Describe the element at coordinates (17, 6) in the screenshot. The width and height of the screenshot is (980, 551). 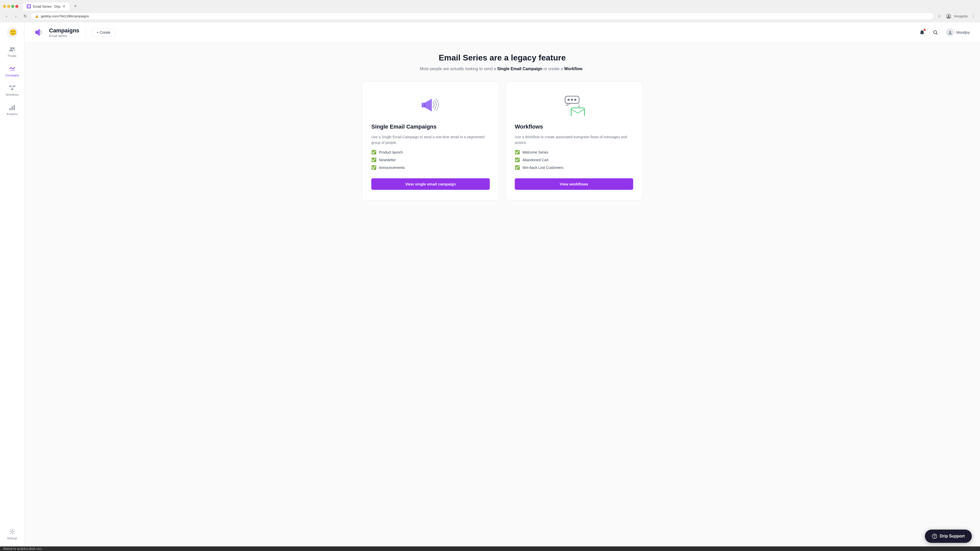
I see `window-close-btn: ✕` at that location.